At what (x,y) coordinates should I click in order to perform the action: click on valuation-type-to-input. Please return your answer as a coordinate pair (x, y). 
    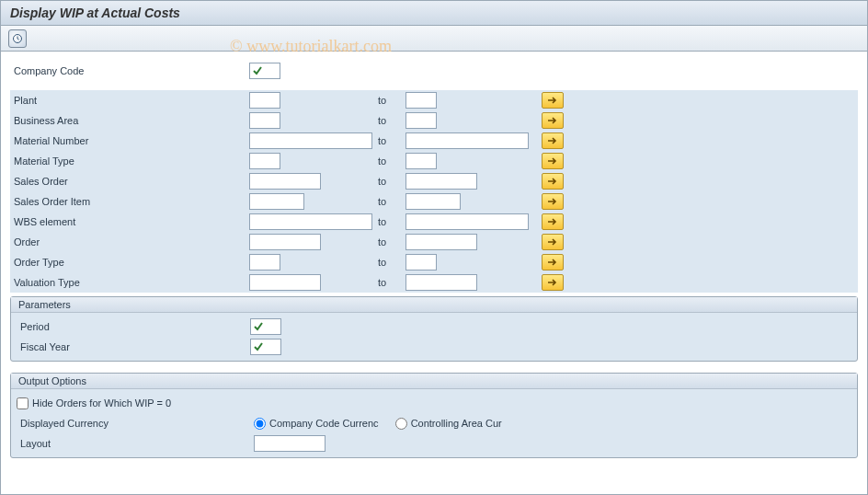
    Looking at the image, I should click on (441, 282).